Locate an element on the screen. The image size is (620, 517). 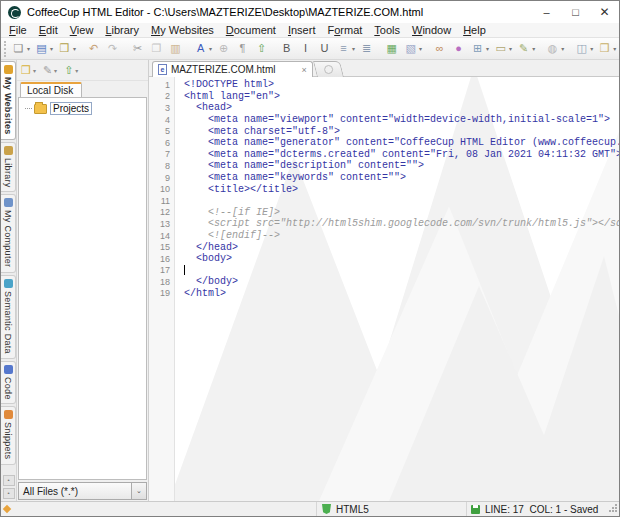
undo-button: ↶ is located at coordinates (94, 48).